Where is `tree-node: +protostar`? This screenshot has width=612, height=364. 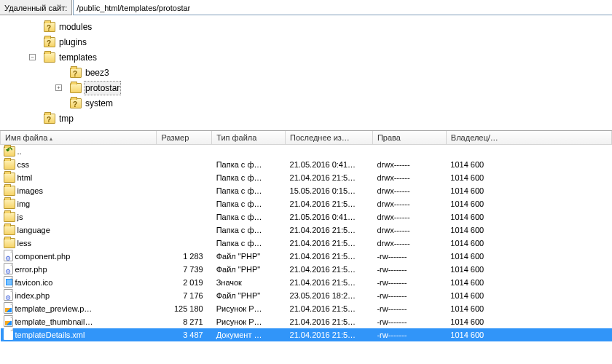
tree-node: +protostar is located at coordinates (332, 89).